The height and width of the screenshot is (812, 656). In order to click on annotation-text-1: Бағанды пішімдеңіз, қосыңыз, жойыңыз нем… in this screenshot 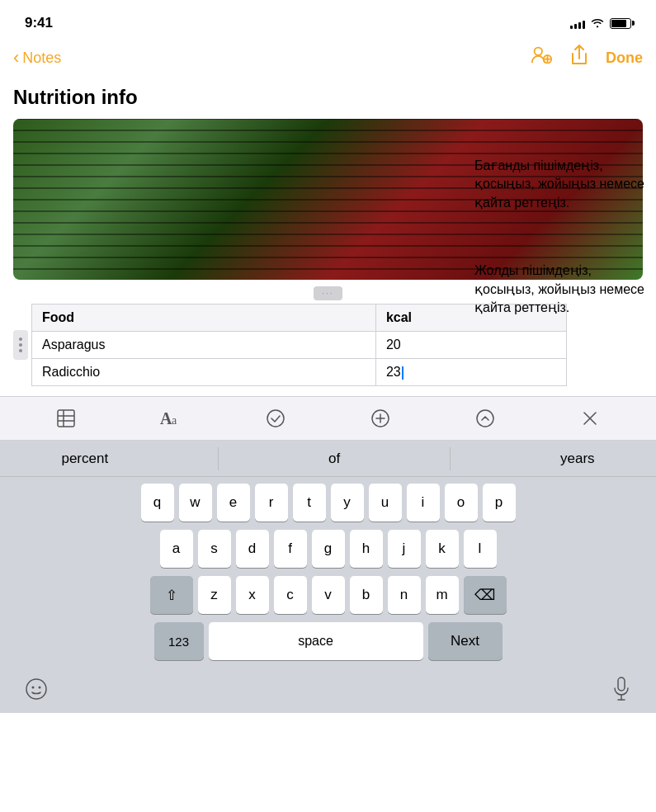, I will do `click(561, 185)`.